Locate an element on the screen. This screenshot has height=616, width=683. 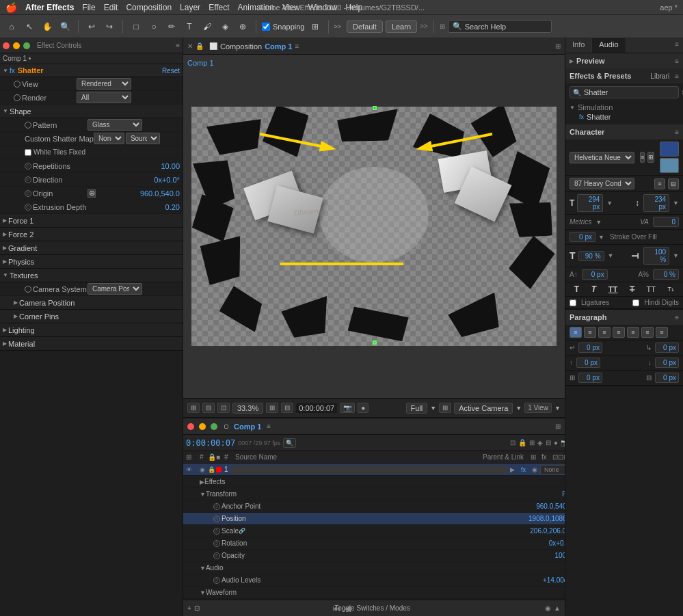
tl-goto-start: ⏮ is located at coordinates (336, 608).